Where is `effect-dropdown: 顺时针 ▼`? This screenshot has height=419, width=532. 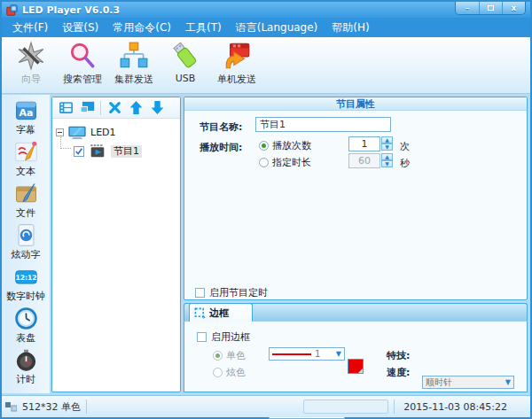
effect-dropdown: 顺时针 ▼ is located at coordinates (468, 383).